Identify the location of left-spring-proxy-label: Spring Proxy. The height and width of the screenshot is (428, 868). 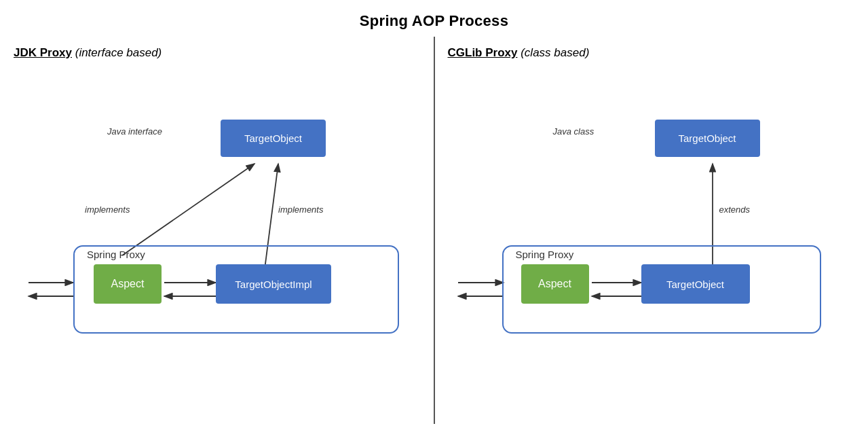
(116, 254).